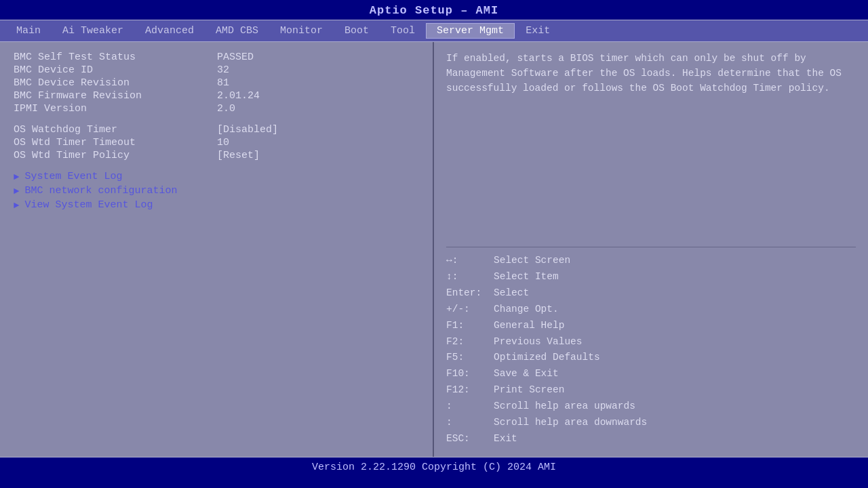 This screenshot has width=868, height=488. I want to click on submenu-item: ►BMC network configuration, so click(216, 191).